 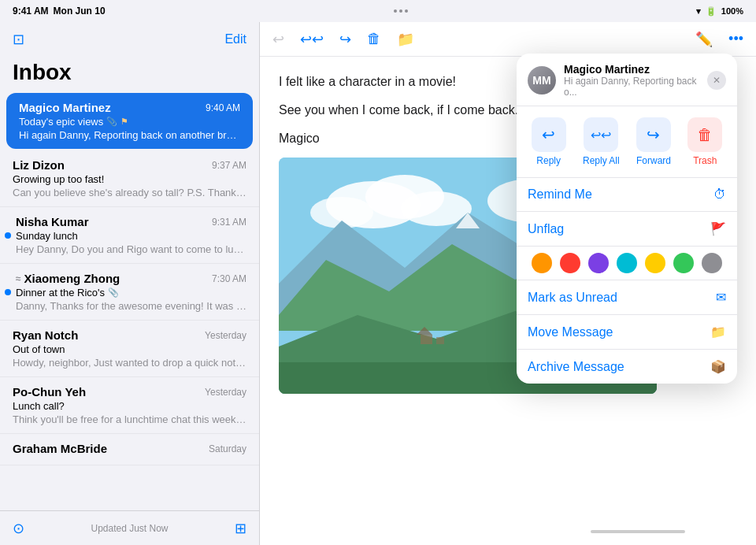 I want to click on sidebar-panel-icon: ⊡, so click(x=19, y=39).